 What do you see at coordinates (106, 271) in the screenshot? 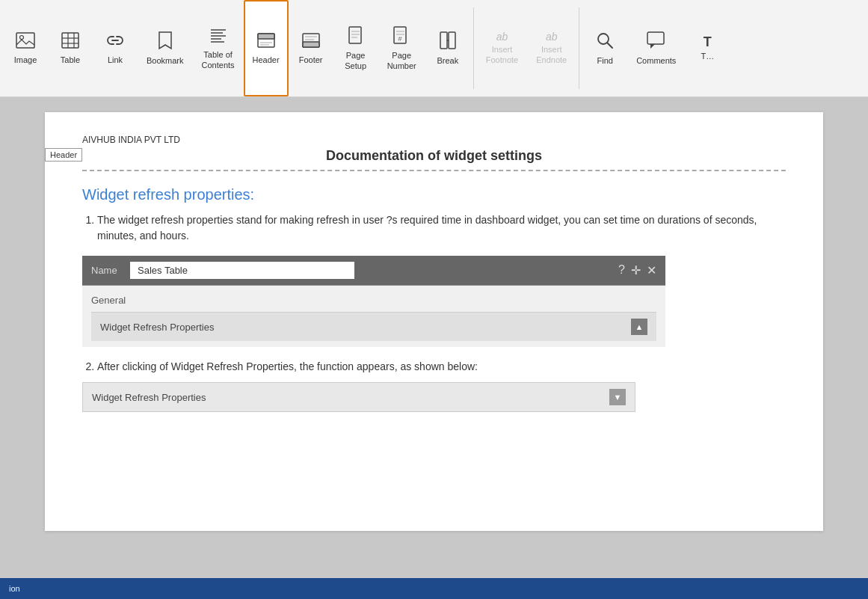
I see `widget-name-label: Name` at bounding box center [106, 271].